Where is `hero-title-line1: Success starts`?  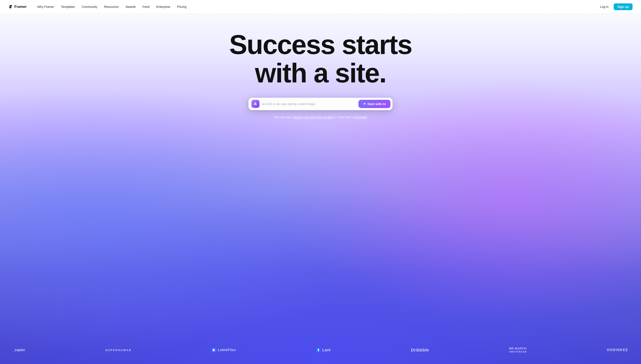
hero-title-line1: Success starts is located at coordinates (321, 44).